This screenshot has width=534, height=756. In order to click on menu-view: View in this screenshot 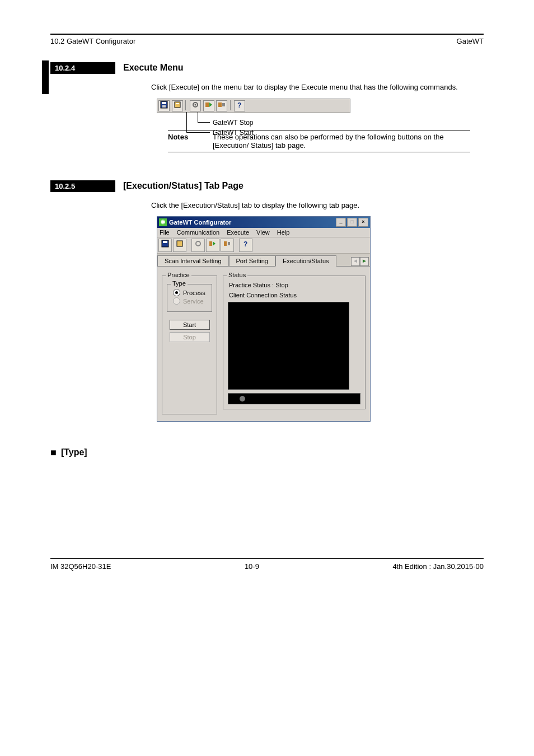, I will do `click(263, 232)`.